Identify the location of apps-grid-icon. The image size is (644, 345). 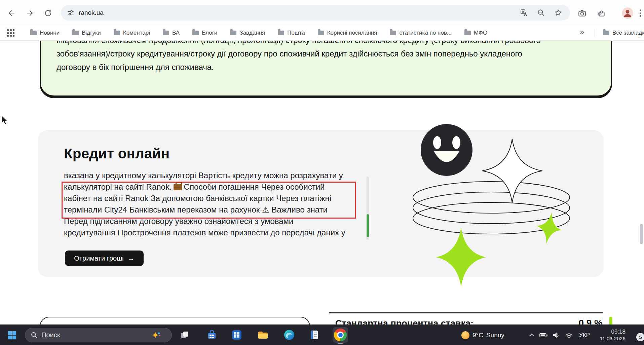
(11, 33).